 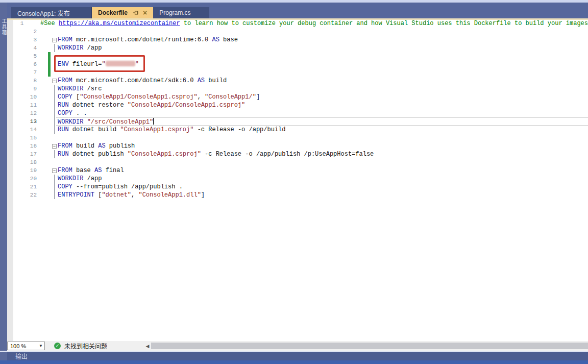 I want to click on code-line-4: 4WORKDIR /app, so click(x=298, y=48).